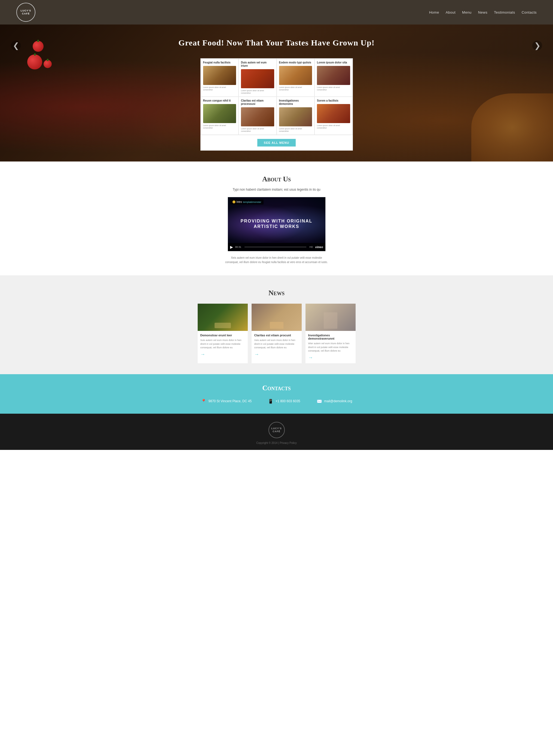 Image resolution: width=553 pixels, height=756 pixels. Describe the element at coordinates (483, 12) in the screenshot. I see `nav-news: News` at that location.